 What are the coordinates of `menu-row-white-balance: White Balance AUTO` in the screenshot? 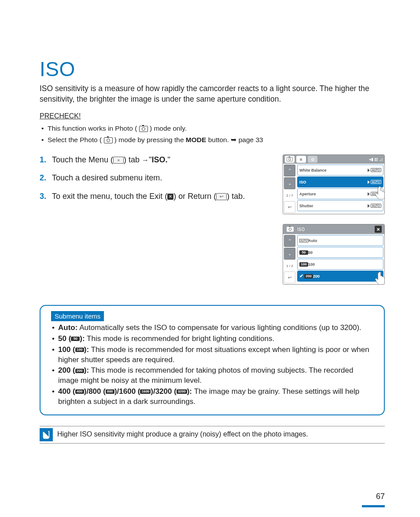 It's located at (340, 170).